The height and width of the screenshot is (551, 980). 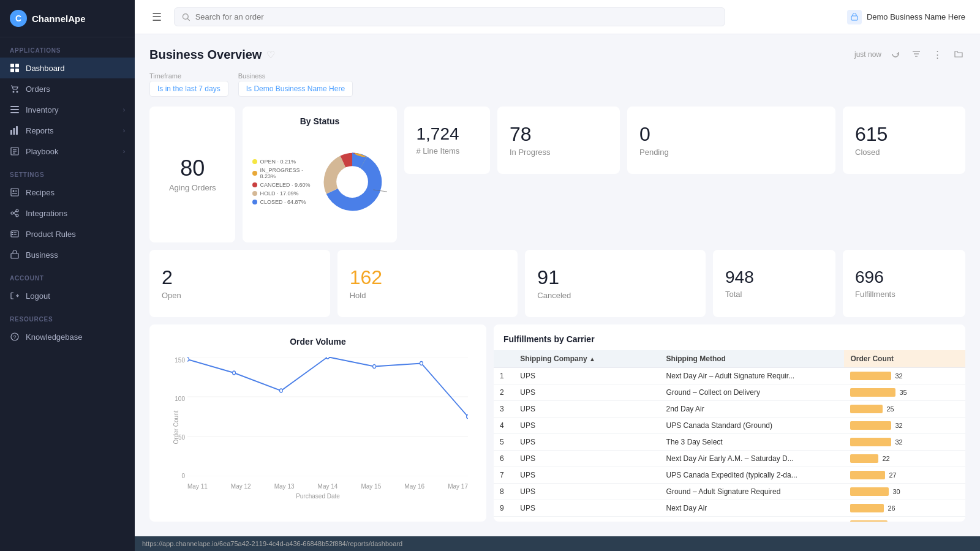 I want to click on line-chart-svg, so click(x=328, y=416).